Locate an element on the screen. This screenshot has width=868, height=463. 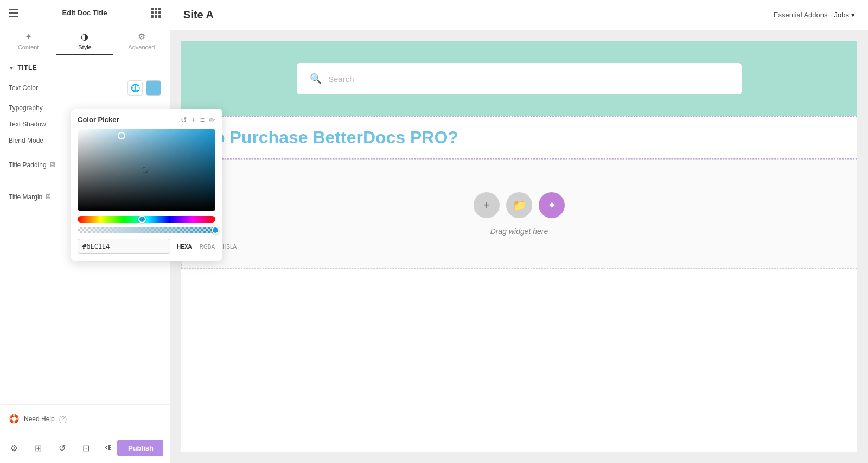
cp-reset-icon: ↺ is located at coordinates (184, 120).